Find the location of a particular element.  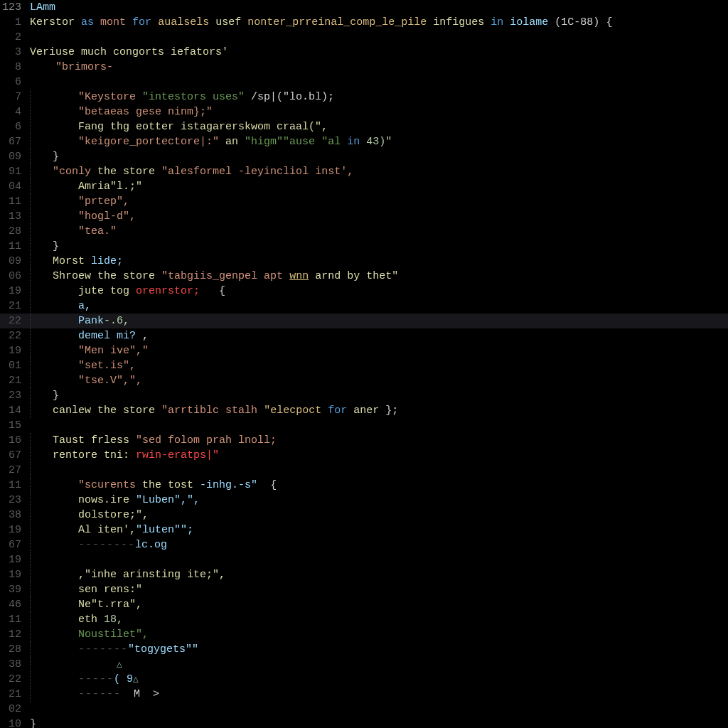

code-line: -------"togygets"" is located at coordinates (379, 650).